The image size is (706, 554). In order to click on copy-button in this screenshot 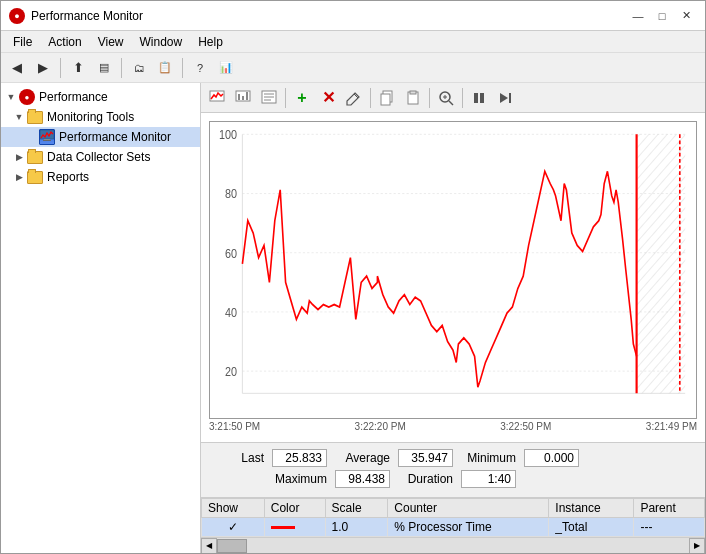, I will do `click(387, 98)`.